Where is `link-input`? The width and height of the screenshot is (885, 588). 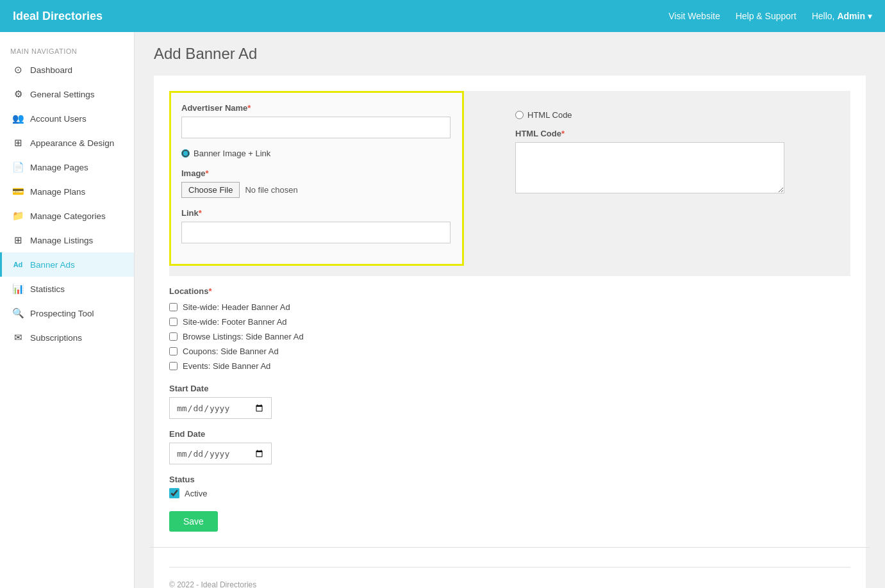 link-input is located at coordinates (316, 233).